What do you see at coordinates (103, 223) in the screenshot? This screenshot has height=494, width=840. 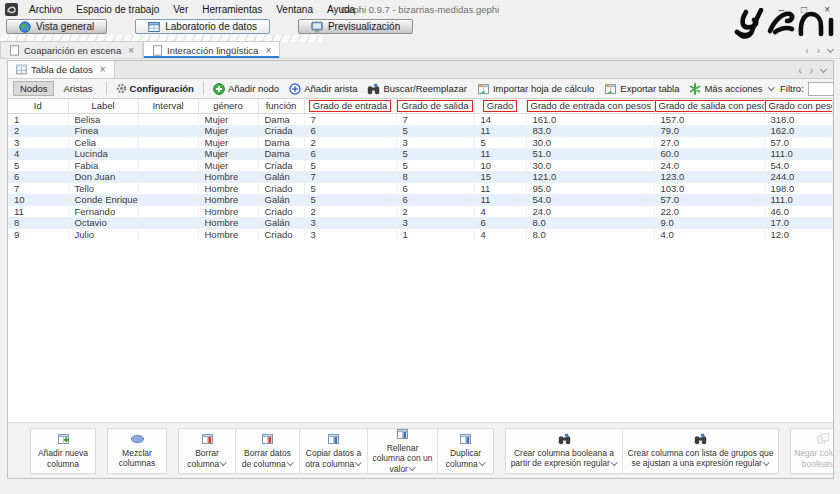 I see `table-cell: Octavio` at bounding box center [103, 223].